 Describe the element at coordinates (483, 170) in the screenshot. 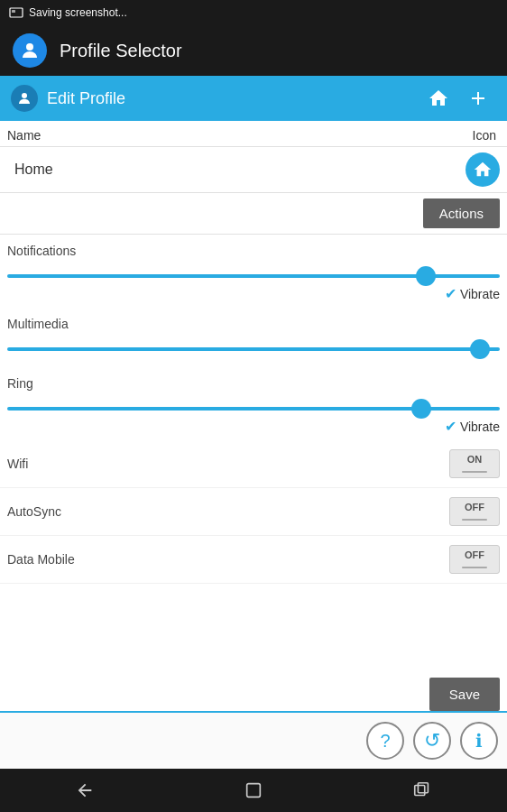

I see `home-profile-icon` at that location.